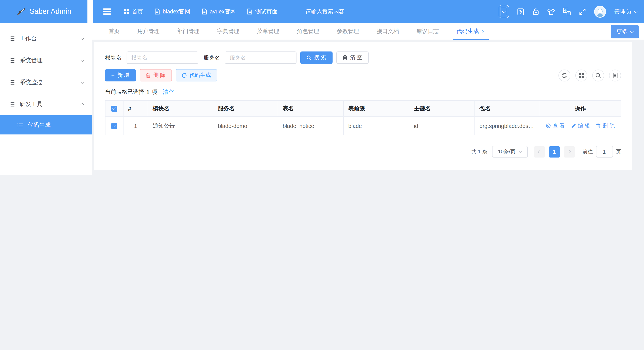 This screenshot has width=644, height=350. What do you see at coordinates (606, 126) in the screenshot?
I see `delete-row-button: 删 除` at bounding box center [606, 126].